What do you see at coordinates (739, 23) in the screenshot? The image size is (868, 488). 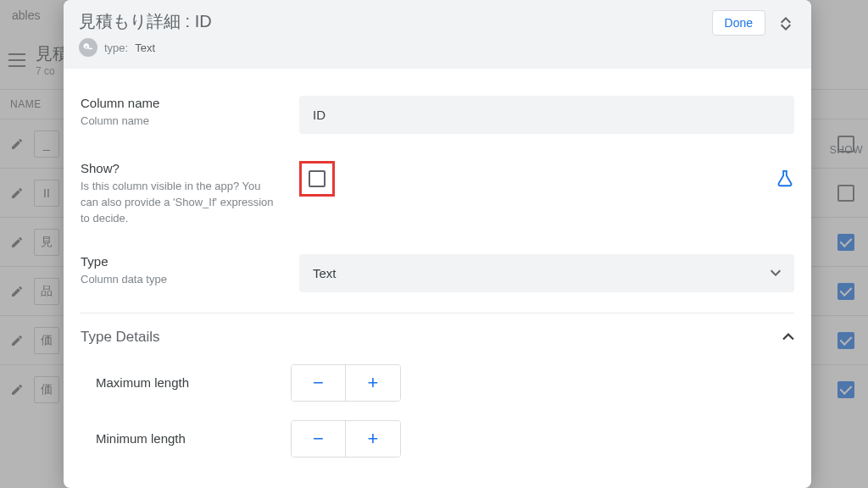 I see `done-button: Done` at bounding box center [739, 23].